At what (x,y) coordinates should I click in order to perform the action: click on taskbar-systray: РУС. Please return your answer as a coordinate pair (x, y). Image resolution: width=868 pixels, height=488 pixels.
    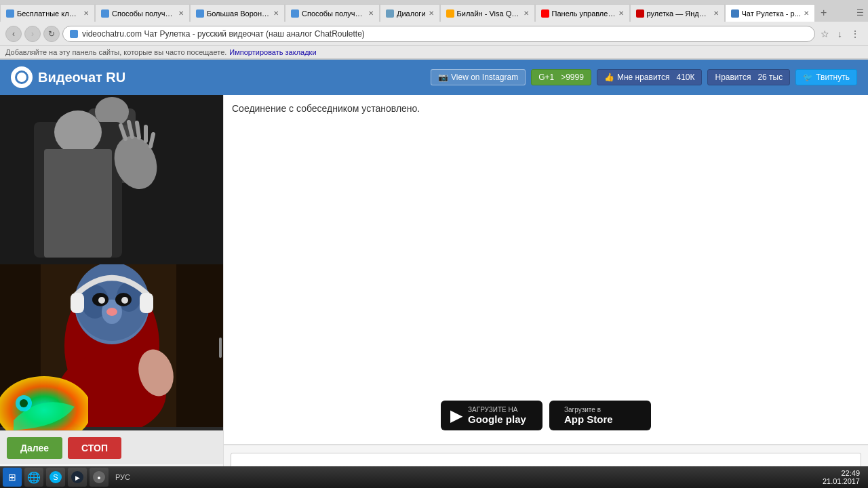
    Looking at the image, I should click on (123, 477).